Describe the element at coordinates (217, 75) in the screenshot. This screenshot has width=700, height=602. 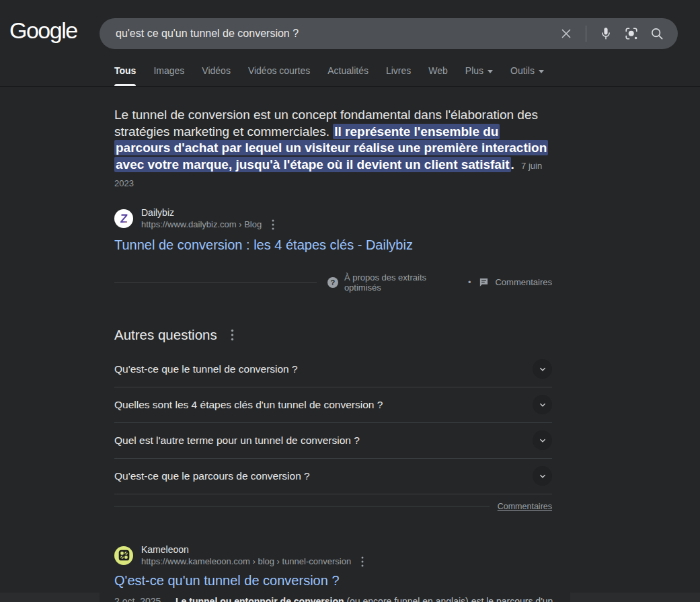
I see `tab-videos: Vidéos` at that location.